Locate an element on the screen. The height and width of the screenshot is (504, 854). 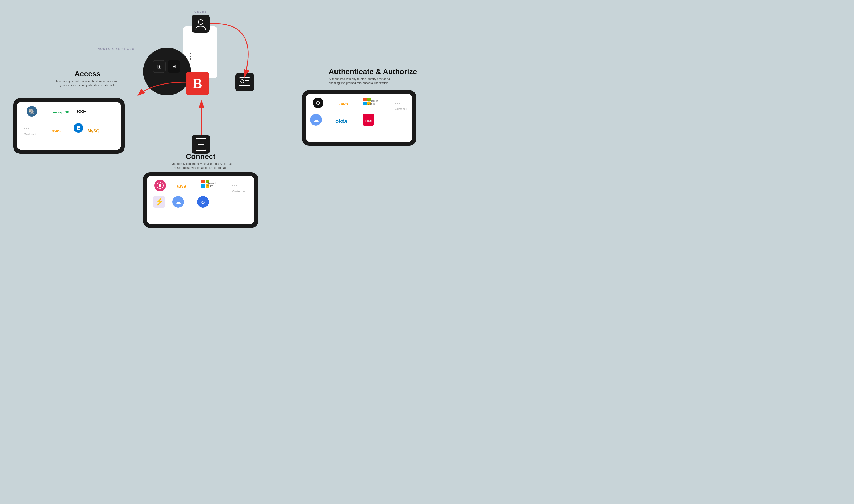
svg-text: MySQL is located at coordinates (94, 131).